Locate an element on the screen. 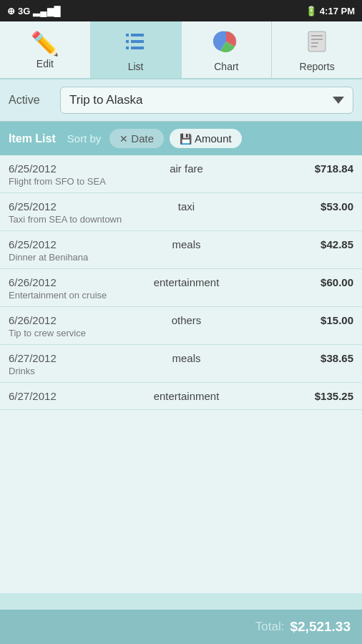 The height and width of the screenshot is (644, 362). signal-icon: ▂▄▆█ is located at coordinates (47, 11).